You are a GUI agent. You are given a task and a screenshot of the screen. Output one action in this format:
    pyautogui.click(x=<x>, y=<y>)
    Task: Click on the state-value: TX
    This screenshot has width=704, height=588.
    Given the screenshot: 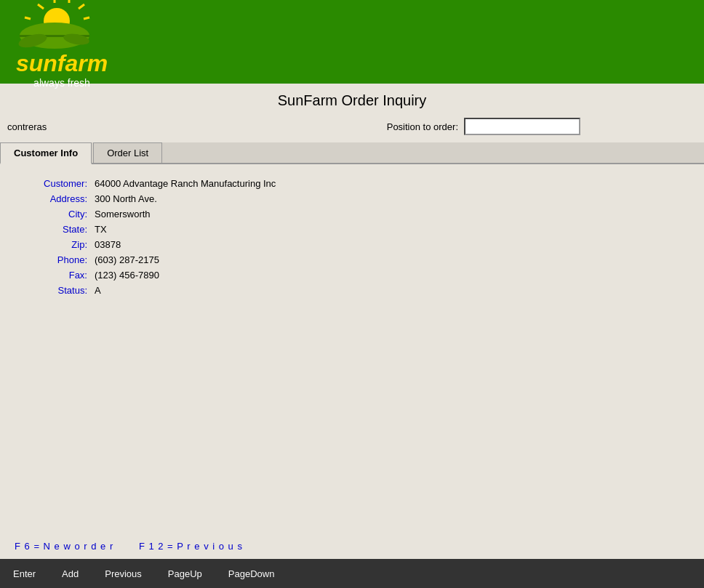 What is the action you would take?
    pyautogui.click(x=100, y=230)
    